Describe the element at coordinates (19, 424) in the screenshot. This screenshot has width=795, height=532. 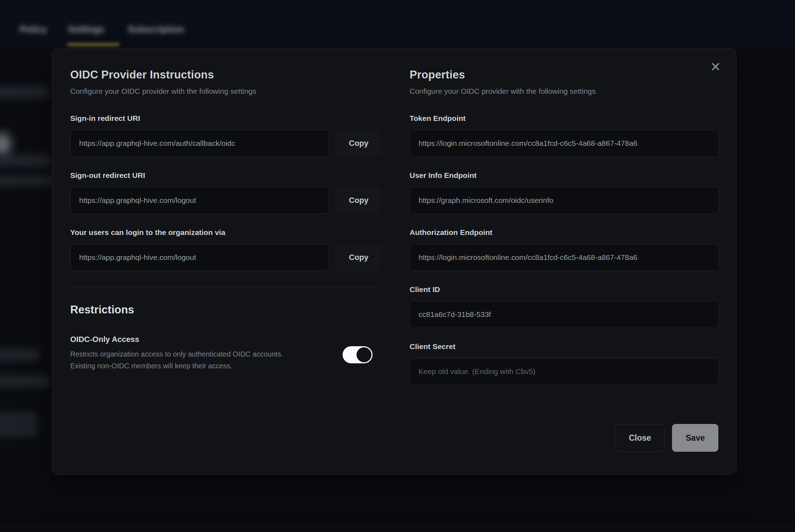
I see `blurred-background-button` at that location.